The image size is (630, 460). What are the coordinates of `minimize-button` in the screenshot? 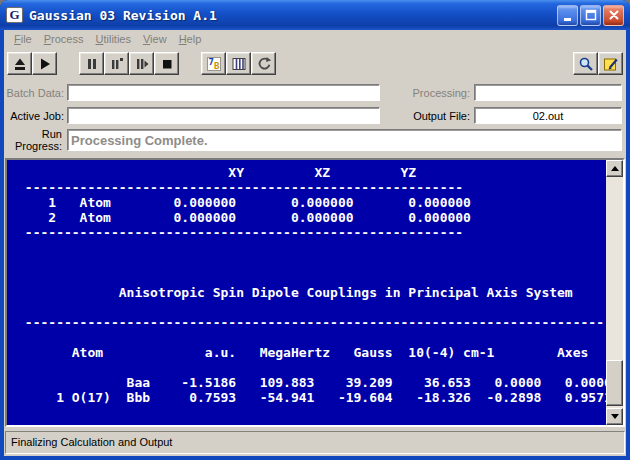 It's located at (568, 16).